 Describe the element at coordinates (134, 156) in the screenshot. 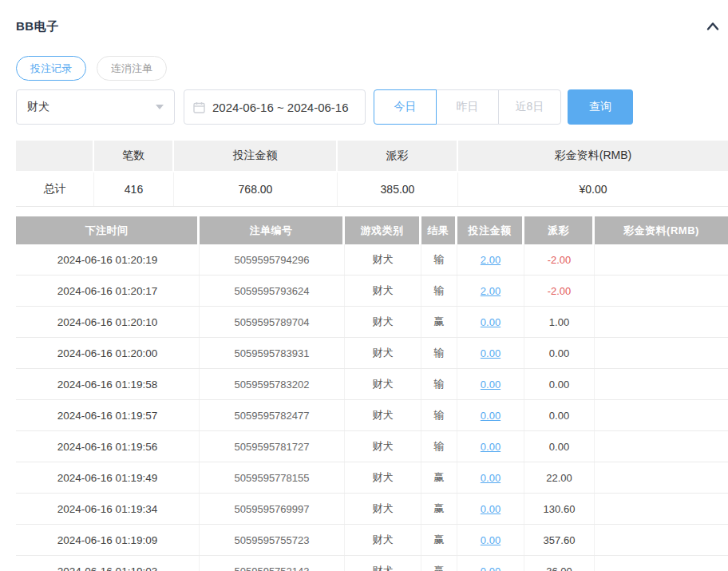

I see `summary-header-count: 笔数` at that location.